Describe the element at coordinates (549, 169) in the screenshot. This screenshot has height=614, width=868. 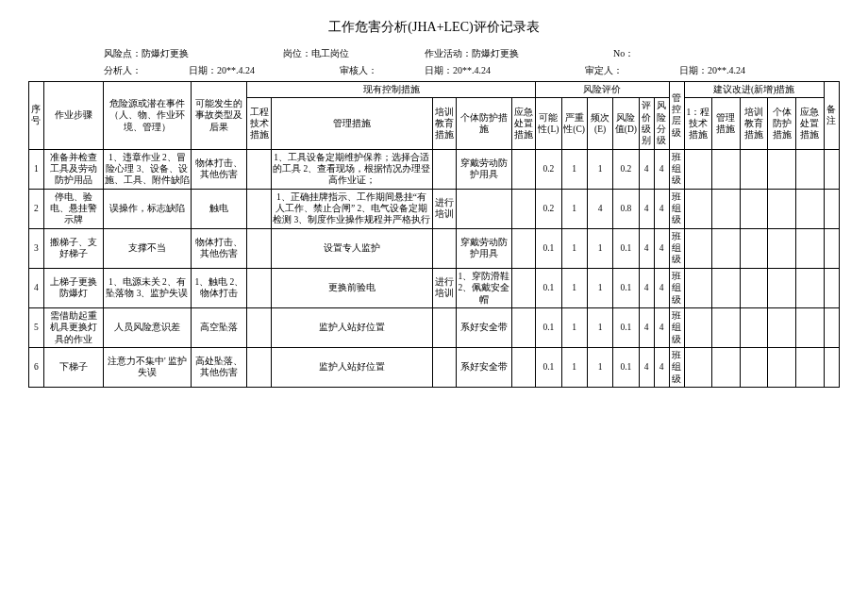
I see `cell-l: 0.2` at that location.